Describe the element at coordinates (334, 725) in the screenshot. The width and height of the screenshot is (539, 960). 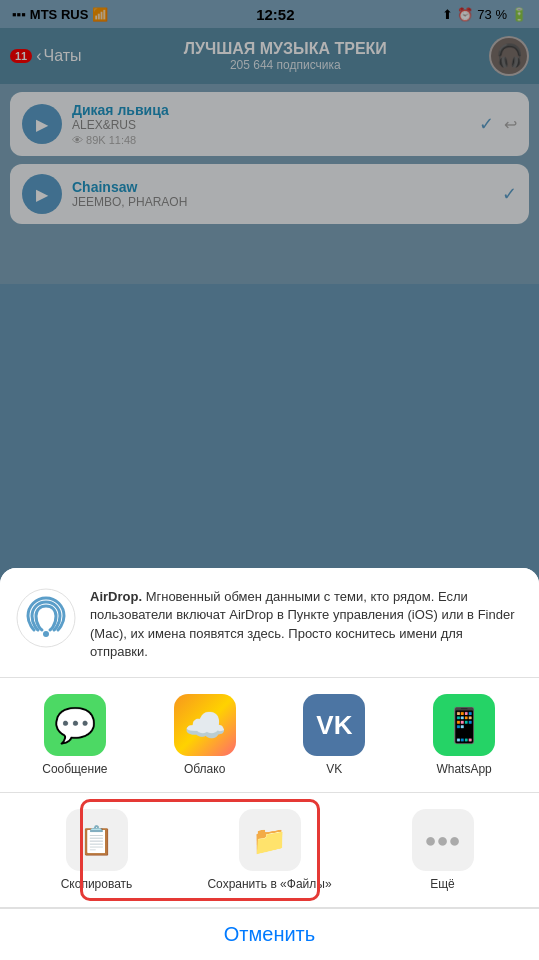
I see `vk-icon: VK` at that location.